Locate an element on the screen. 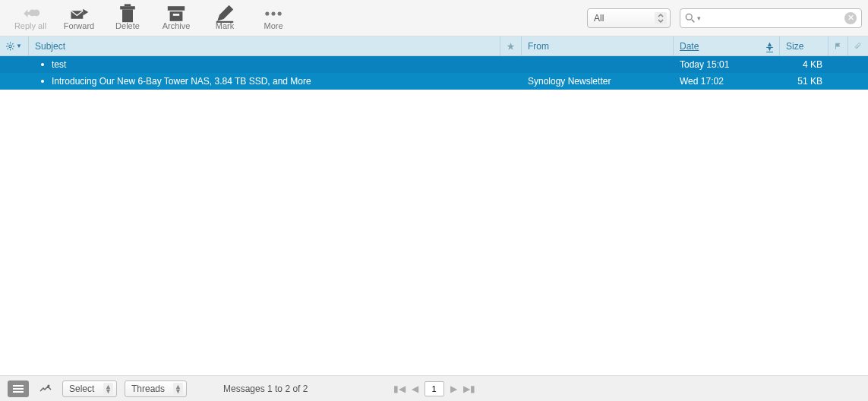 This screenshot has width=868, height=401. list-options-button: ▼ is located at coordinates (14, 46).